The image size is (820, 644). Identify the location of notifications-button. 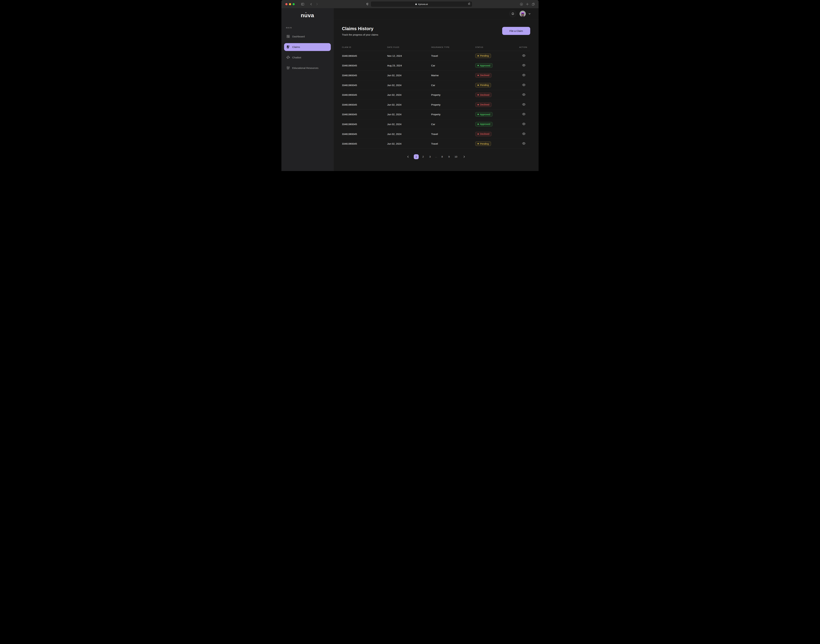
(513, 14).